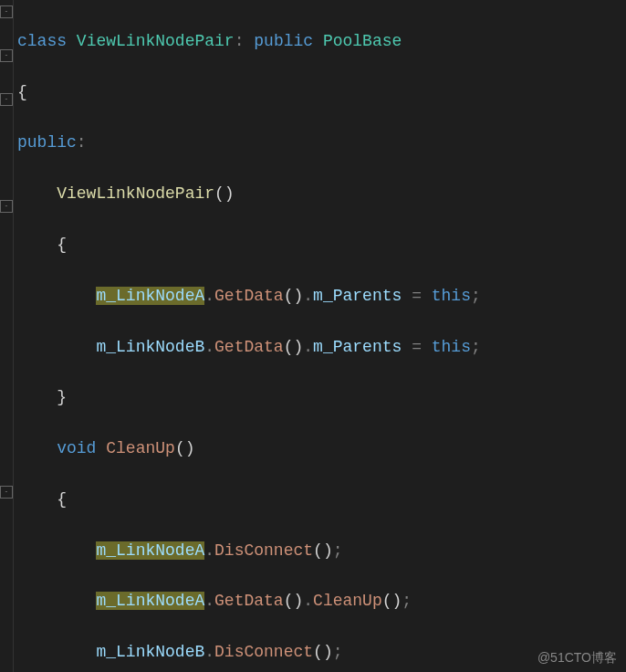  What do you see at coordinates (155, 41) in the screenshot?
I see `class-name: ViewLinkNodePair` at bounding box center [155, 41].